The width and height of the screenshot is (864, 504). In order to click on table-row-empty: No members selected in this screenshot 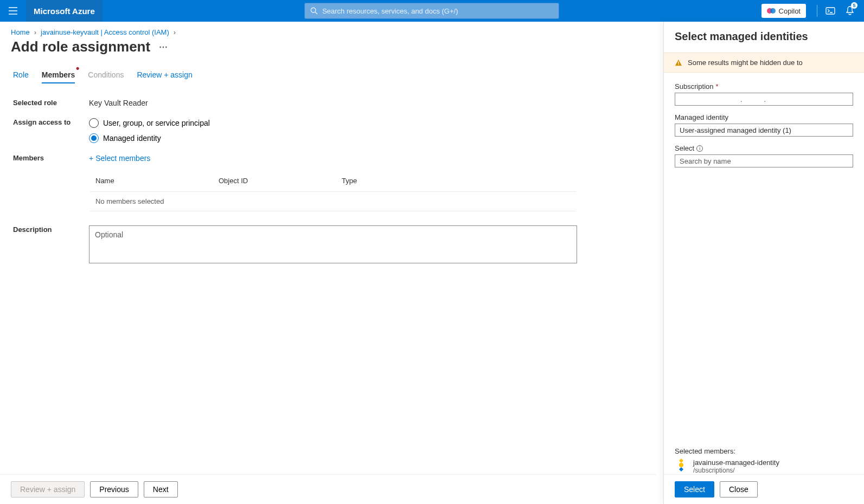, I will do `click(333, 202)`.